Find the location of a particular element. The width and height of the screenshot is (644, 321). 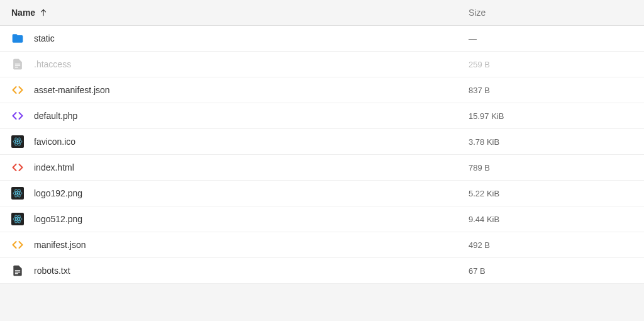

file-name: logo512.png is located at coordinates (252, 219).